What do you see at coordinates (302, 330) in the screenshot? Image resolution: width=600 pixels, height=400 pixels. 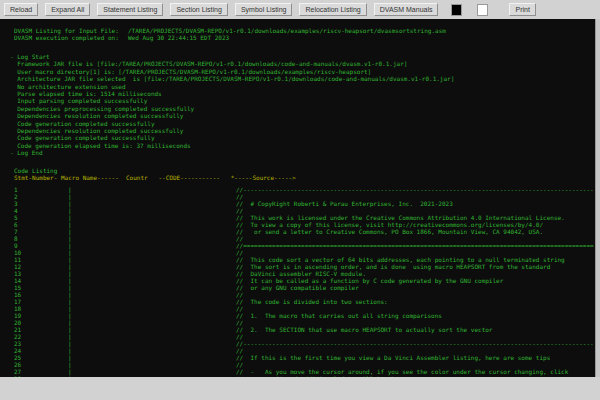 I see `code-listing-row: 21 | // 2. The SECTION that use macro HE…` at bounding box center [302, 330].